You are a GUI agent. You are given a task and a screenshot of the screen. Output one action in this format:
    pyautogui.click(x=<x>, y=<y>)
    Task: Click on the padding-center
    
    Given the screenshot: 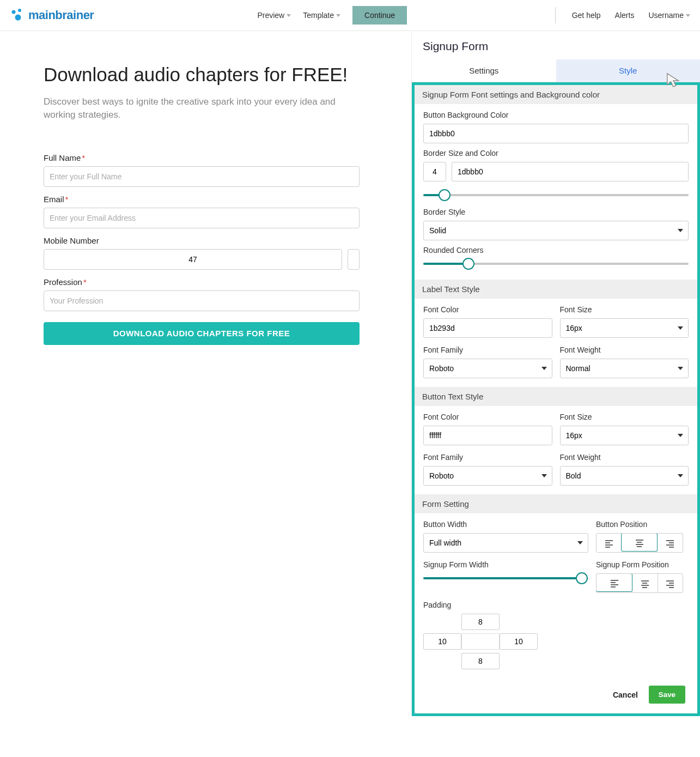 What is the action you would take?
    pyautogui.click(x=480, y=641)
    